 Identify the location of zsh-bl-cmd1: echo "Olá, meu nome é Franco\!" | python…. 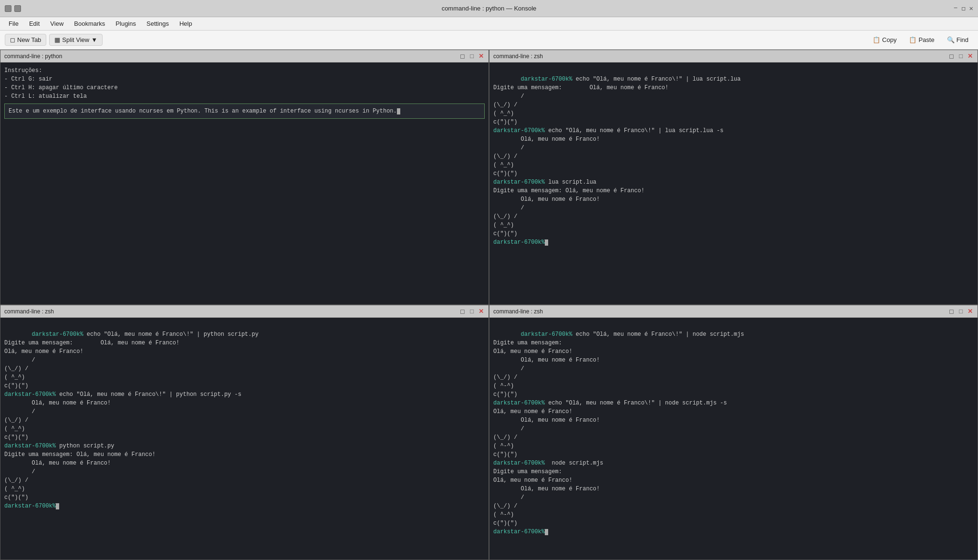
(132, 360).